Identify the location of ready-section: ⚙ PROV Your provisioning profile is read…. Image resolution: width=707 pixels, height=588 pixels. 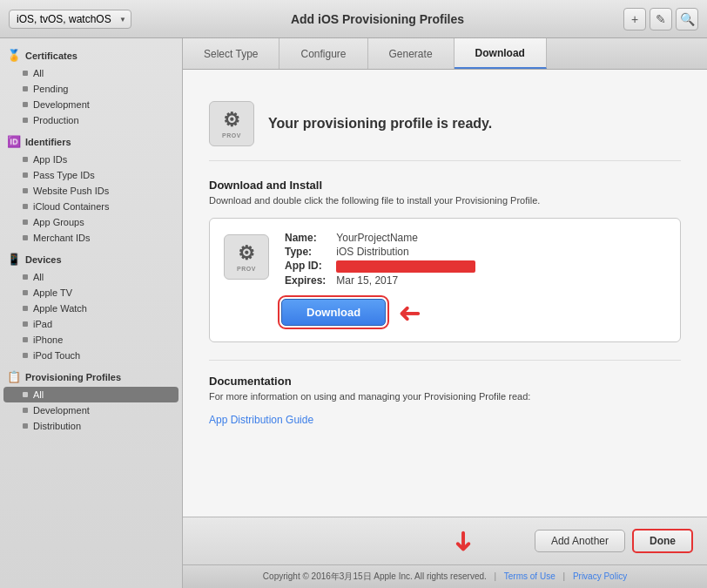
(445, 124).